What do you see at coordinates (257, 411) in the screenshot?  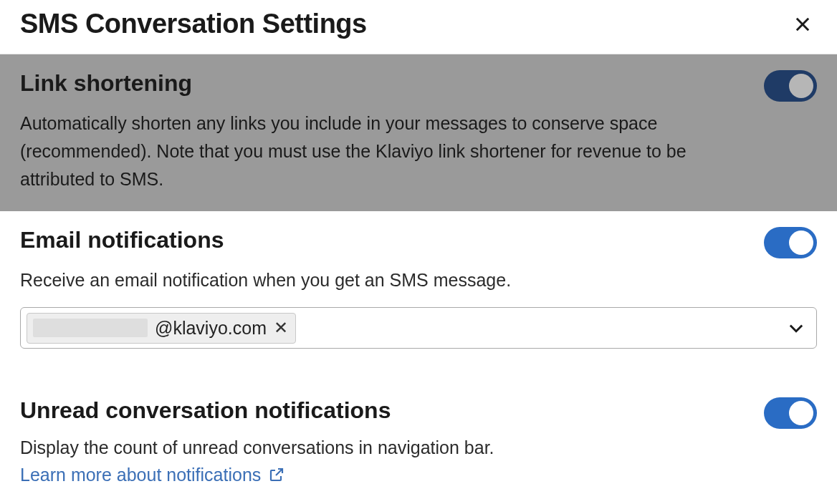 I see `unread-notifications-title: Unread conversation notifications` at bounding box center [257, 411].